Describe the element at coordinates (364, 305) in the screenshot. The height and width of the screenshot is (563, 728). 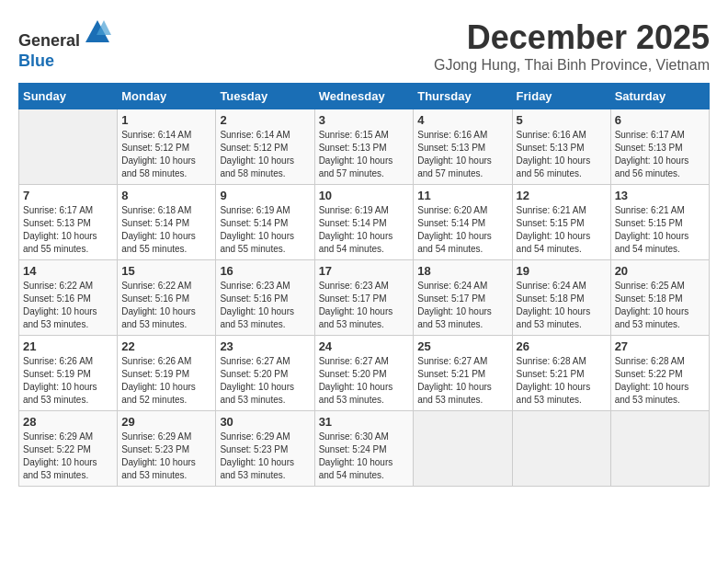
I see `day-info: Sunrise: 6:23 AMSunset: 5:17 PMDaylight:…` at that location.